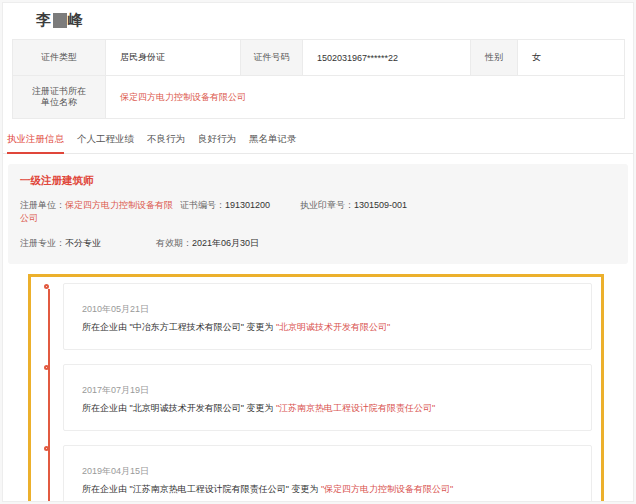 This screenshot has height=504, width=636. I want to click on seal-no-field: 执业印章号：1301509-001, so click(354, 212).